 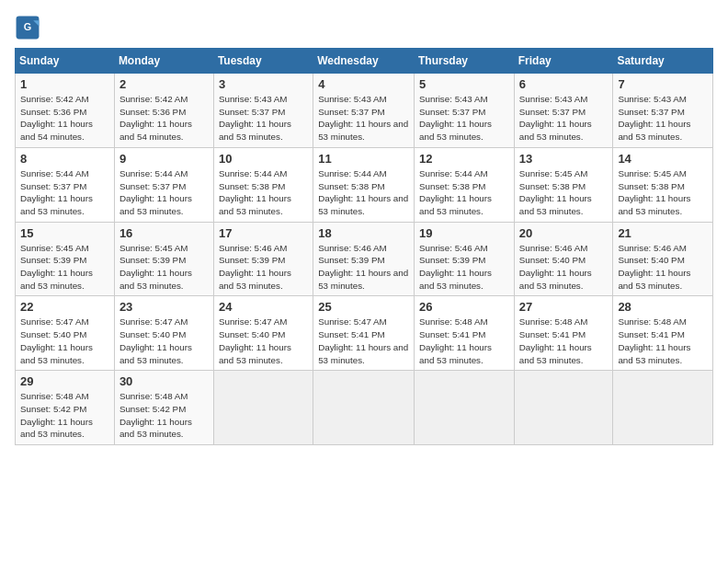 What do you see at coordinates (663, 234) in the screenshot?
I see `day-number: 21` at bounding box center [663, 234].